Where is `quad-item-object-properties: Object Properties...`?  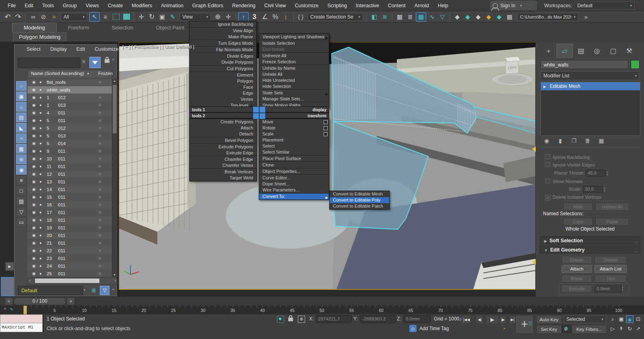 quad-item-object-properties: Object Properties... is located at coordinates (294, 172).